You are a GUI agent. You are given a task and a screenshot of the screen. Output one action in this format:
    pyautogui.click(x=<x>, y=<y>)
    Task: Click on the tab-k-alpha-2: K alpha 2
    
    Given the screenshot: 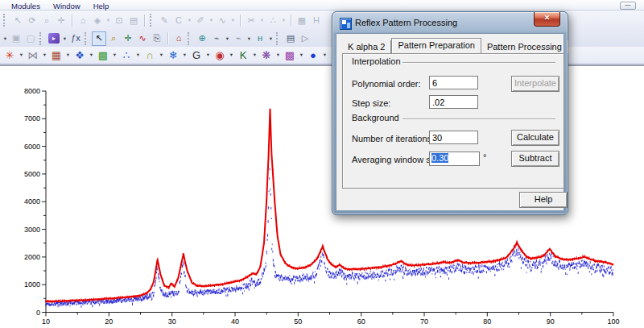 What is the action you would take?
    pyautogui.click(x=367, y=47)
    